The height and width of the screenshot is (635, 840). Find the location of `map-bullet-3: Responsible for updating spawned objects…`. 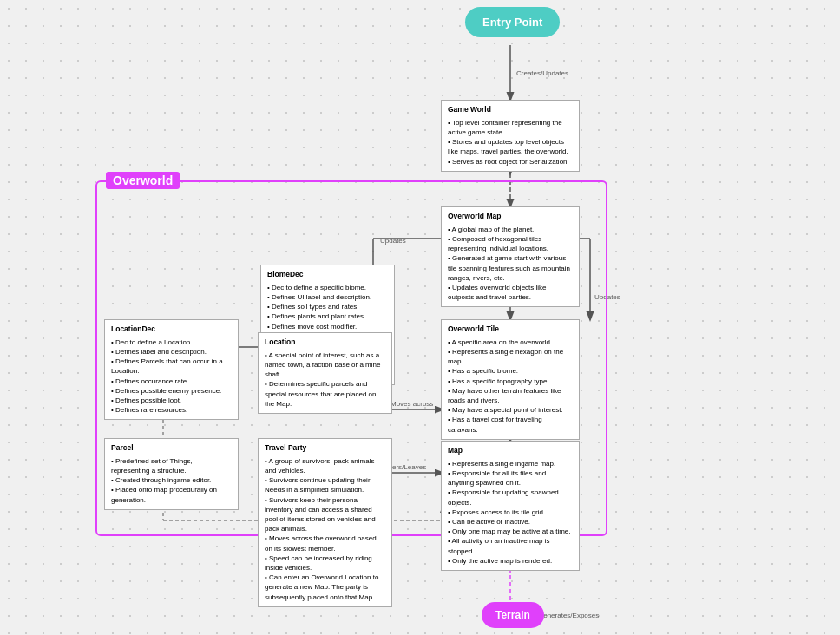

map-bullet-3: Responsible for updating spawned objects… is located at coordinates (510, 497).